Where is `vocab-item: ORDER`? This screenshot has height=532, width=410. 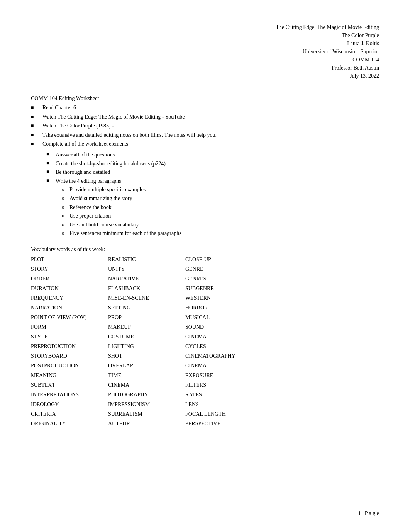
vocab-item: ORDER is located at coordinates (69, 279).